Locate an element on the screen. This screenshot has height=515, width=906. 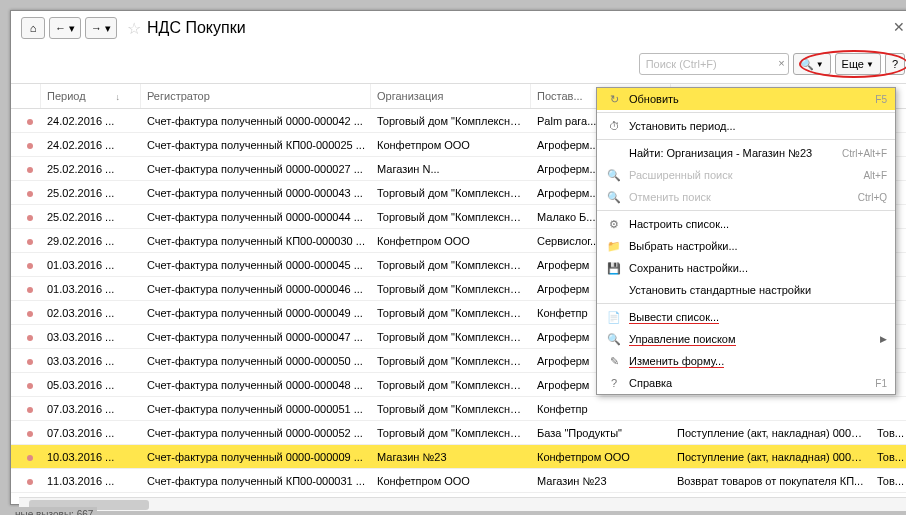
column-registrar: Регистратор is located at coordinates (256, 96).